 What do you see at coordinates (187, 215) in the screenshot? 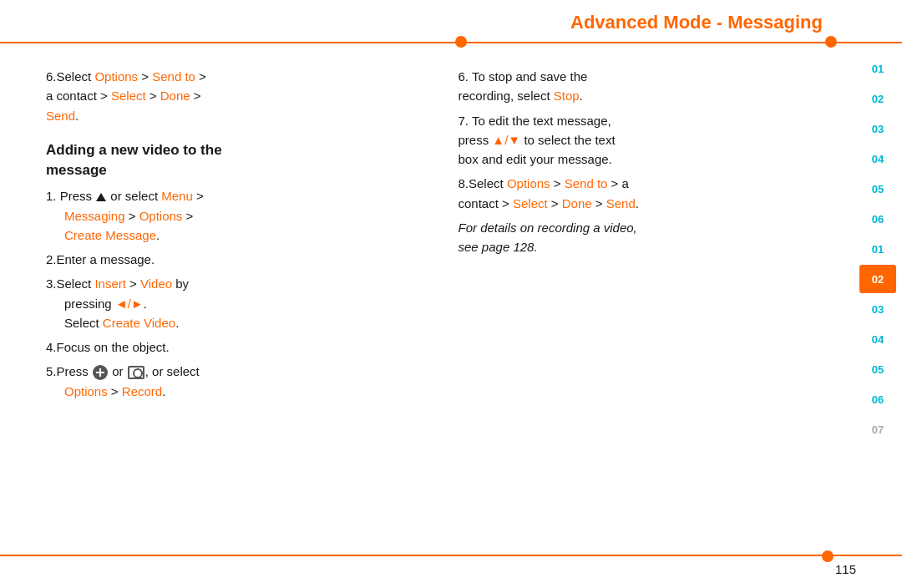
I see `step1-gt3: >` at bounding box center [187, 215].